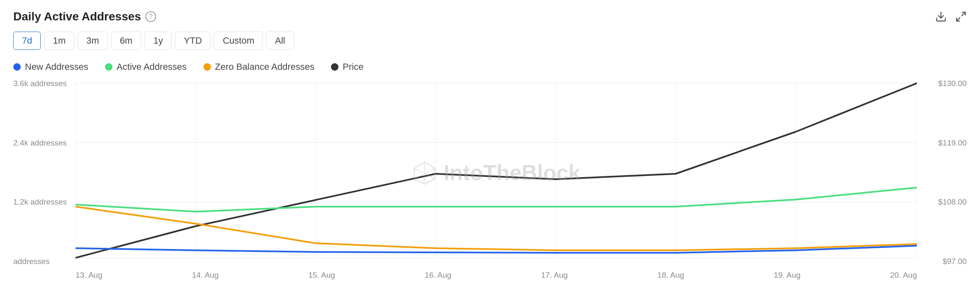 The height and width of the screenshot is (306, 980). What do you see at coordinates (490, 67) in the screenshot?
I see `legend-row: New Addresses Active Addresses Zero Bala…` at bounding box center [490, 67].